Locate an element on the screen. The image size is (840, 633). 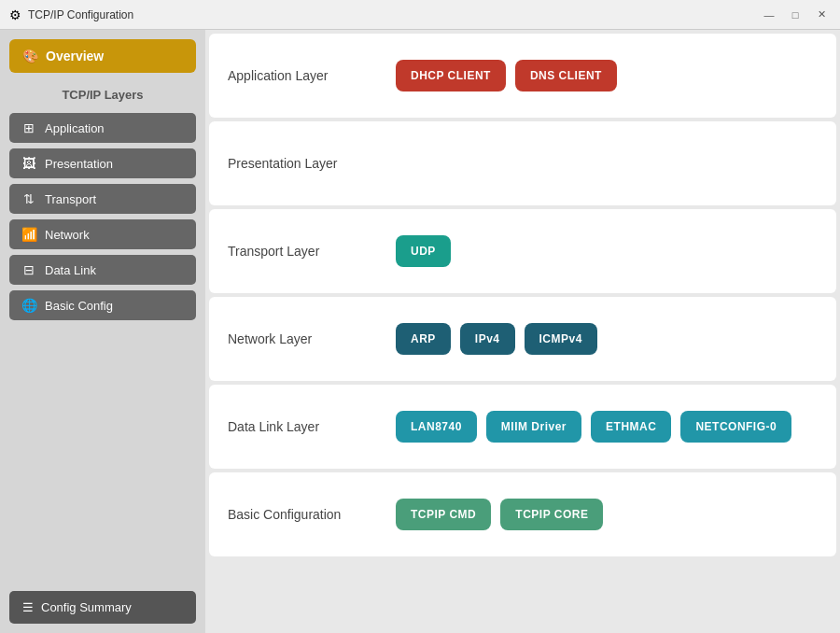
menu-icon: ☰ is located at coordinates (28, 607).